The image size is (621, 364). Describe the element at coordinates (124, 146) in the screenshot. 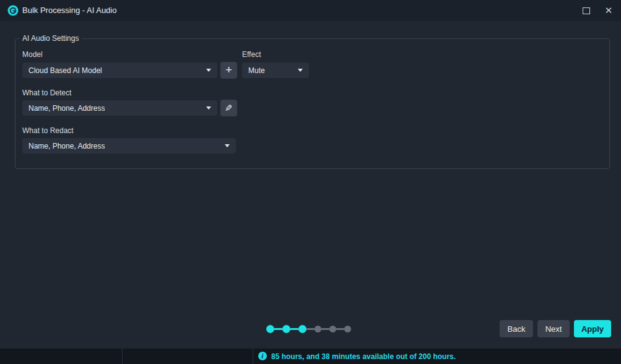

I see `redact-select-value: Name, Phone, Address` at that location.